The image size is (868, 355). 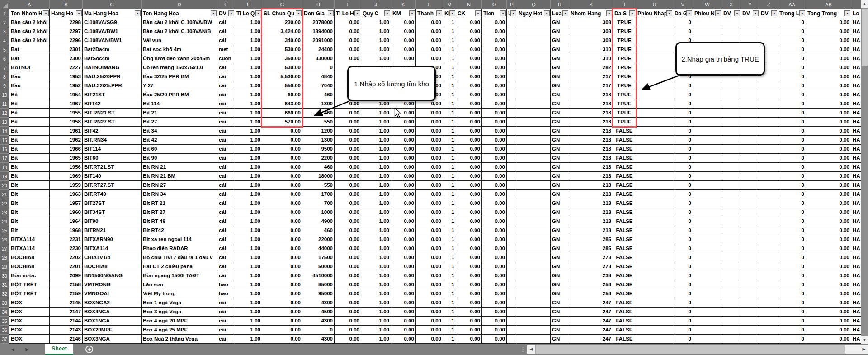 I want to click on cell: 238, so click(x=591, y=276).